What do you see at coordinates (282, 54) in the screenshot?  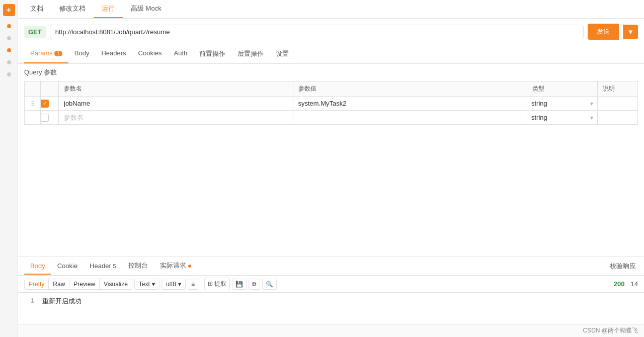 I see `tab-settings: 设置` at bounding box center [282, 54].